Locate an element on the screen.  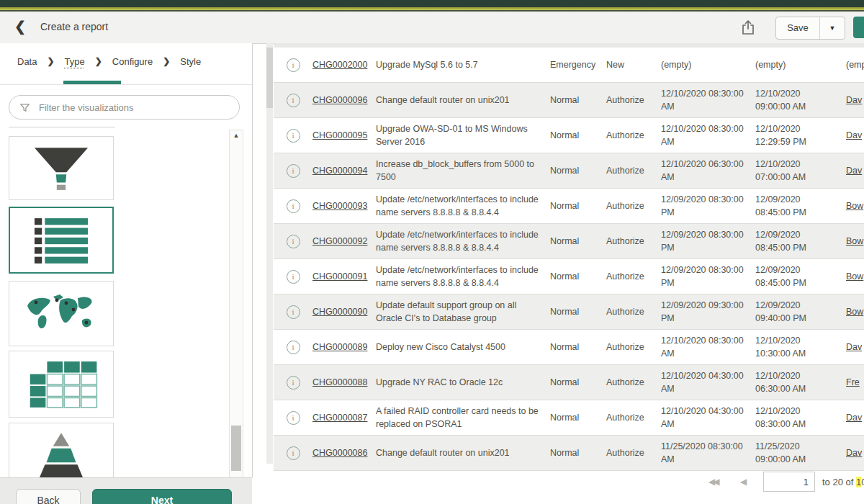
back-button: Back is located at coordinates (48, 497).